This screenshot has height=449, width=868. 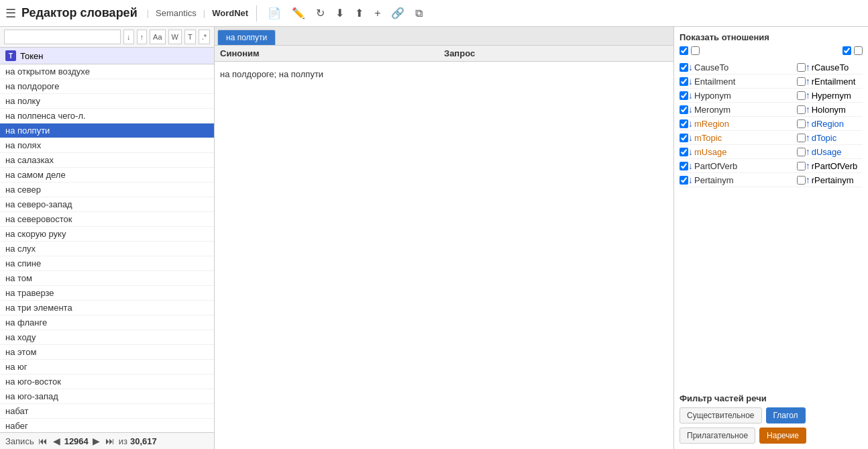 What do you see at coordinates (62, 37) in the screenshot?
I see `search-input` at bounding box center [62, 37].